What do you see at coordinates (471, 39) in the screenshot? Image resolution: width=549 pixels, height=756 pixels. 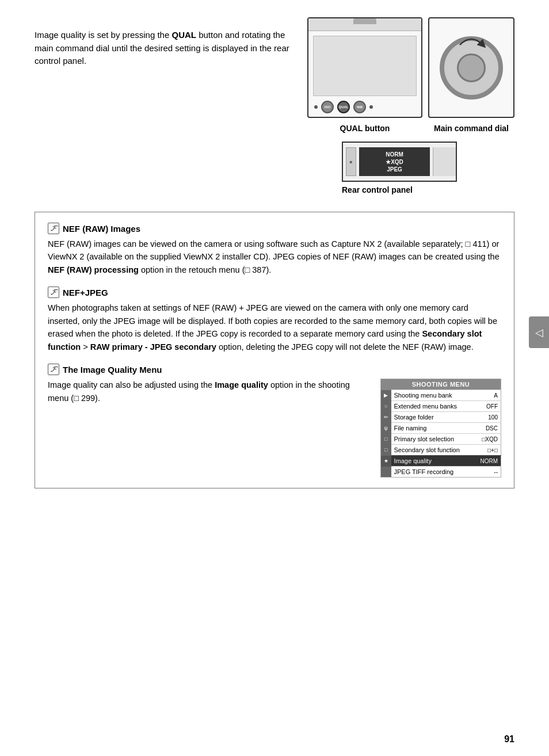 I see `dial-arrow-svg` at bounding box center [471, 39].